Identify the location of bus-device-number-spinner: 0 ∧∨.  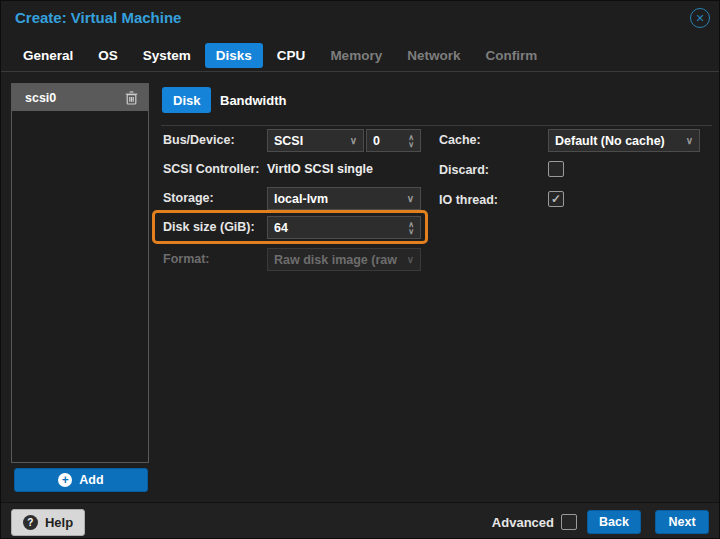
(394, 140).